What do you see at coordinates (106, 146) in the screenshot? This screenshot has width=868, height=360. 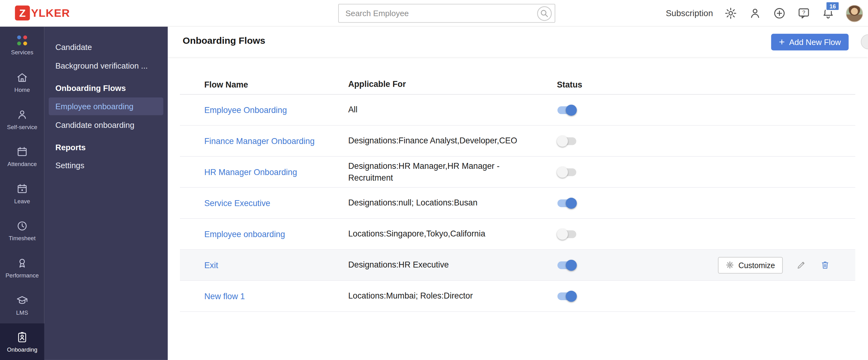 I see `sidebar-section-reports: Reports` at bounding box center [106, 146].